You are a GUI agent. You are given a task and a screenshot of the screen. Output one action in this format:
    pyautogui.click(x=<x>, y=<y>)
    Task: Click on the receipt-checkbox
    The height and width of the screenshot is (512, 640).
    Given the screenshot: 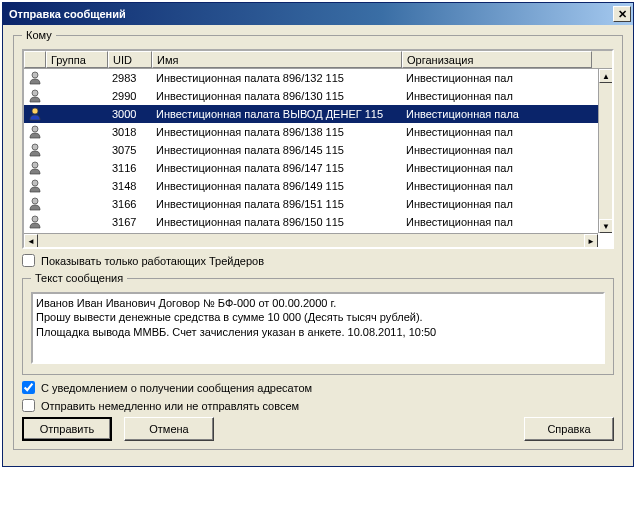 What is the action you would take?
    pyautogui.click(x=28, y=388)
    